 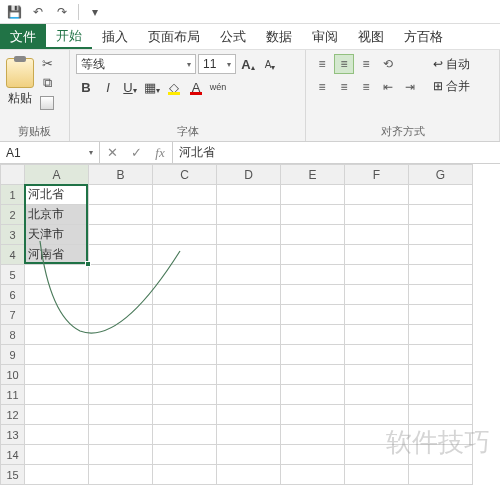 What do you see at coordinates (57, 195) in the screenshot?
I see `cell-A1: 河北省` at bounding box center [57, 195].